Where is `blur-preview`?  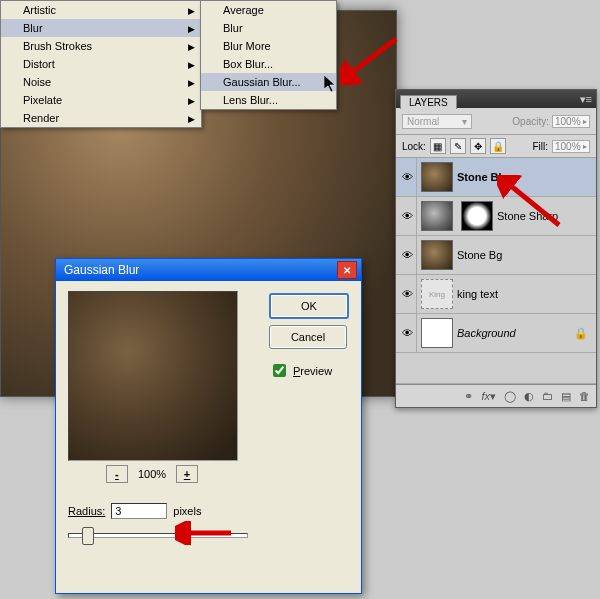 blur-preview is located at coordinates (153, 376).